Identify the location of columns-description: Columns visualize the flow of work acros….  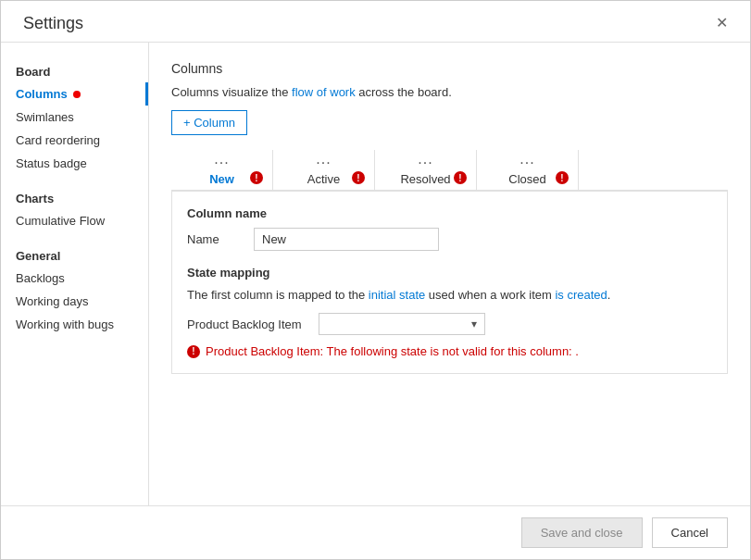
(450, 93).